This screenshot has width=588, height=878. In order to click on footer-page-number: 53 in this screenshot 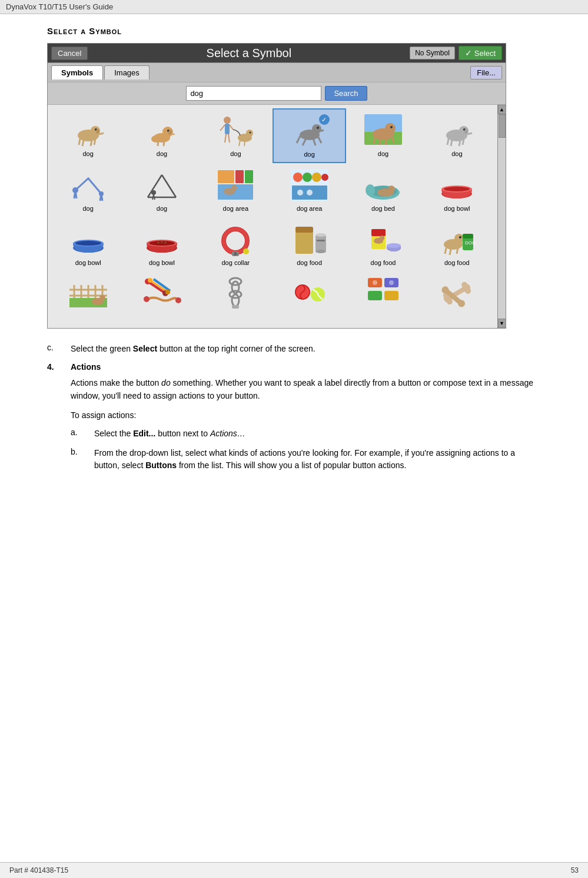, I will do `click(574, 870)`.